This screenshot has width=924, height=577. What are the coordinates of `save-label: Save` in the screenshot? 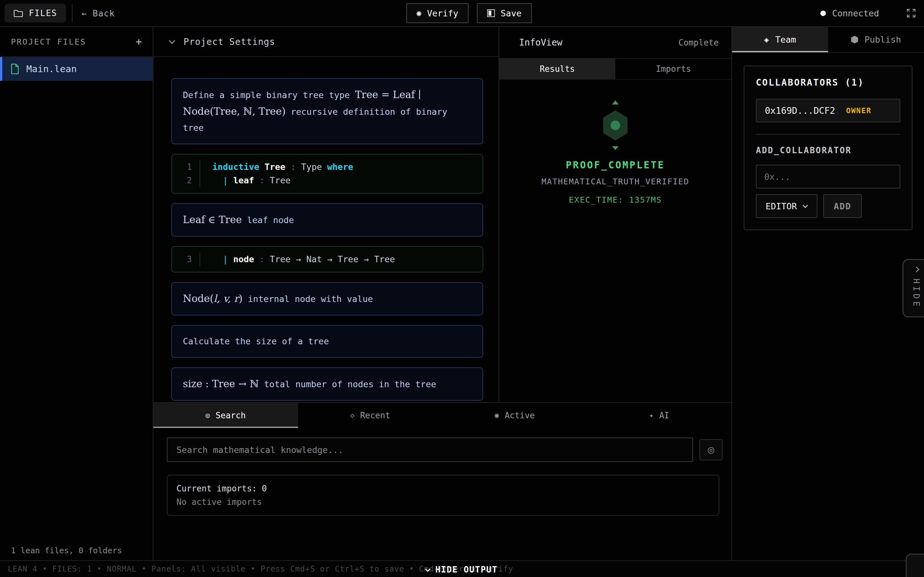 It's located at (511, 13).